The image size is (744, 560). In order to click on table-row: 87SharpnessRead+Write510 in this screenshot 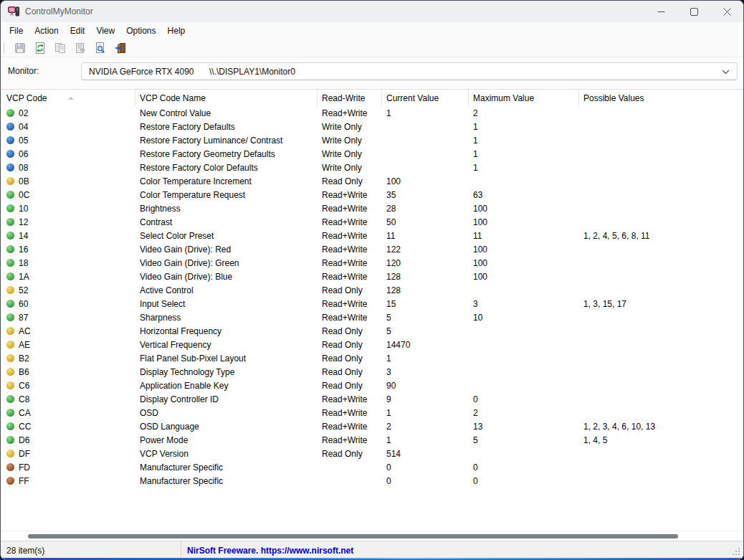, I will do `click(372, 317)`.